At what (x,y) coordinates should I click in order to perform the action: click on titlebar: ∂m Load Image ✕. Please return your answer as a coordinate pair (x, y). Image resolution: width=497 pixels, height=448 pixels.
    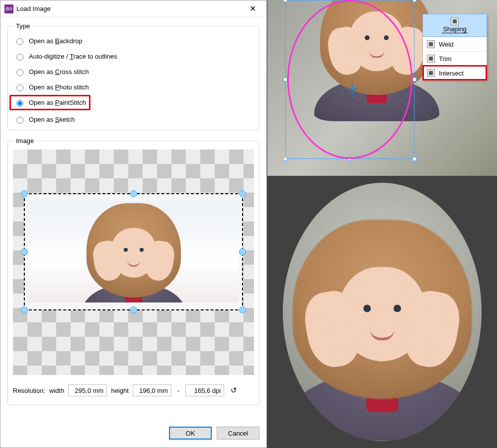
    Looking at the image, I should click on (133, 9).